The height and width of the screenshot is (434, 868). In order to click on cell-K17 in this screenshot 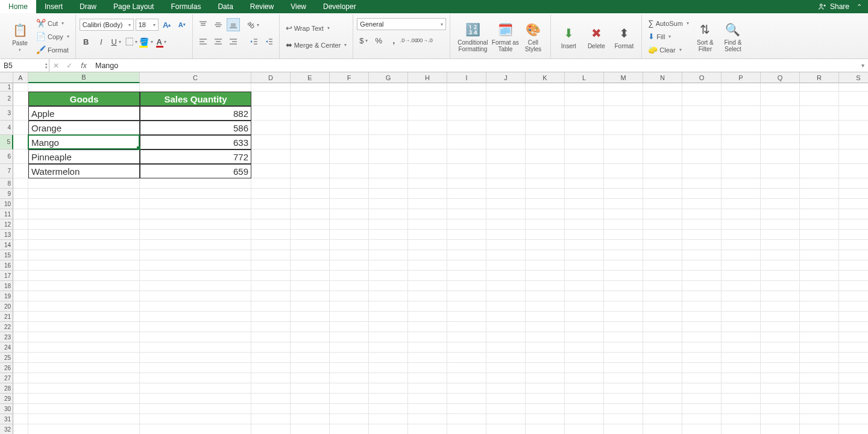, I will do `click(545, 276)`.